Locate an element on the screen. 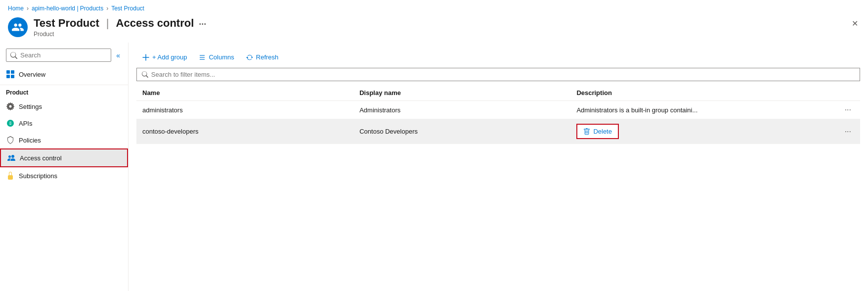 The image size is (868, 291). overview-icon is located at coordinates (10, 74).